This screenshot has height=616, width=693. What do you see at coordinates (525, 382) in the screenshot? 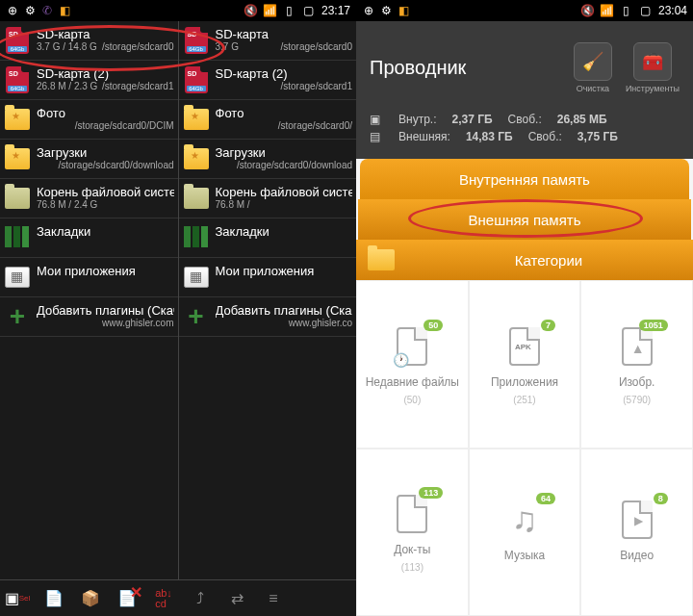
I see `category-label: Приложения` at bounding box center [525, 382].